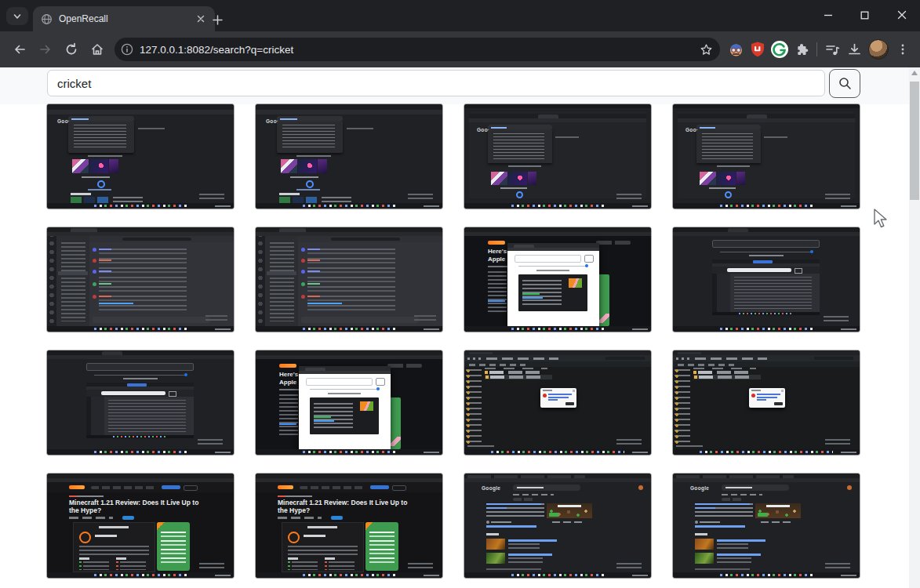 This screenshot has height=588, width=920. What do you see at coordinates (380, 488) in the screenshot?
I see `mini-nav-cta` at bounding box center [380, 488].